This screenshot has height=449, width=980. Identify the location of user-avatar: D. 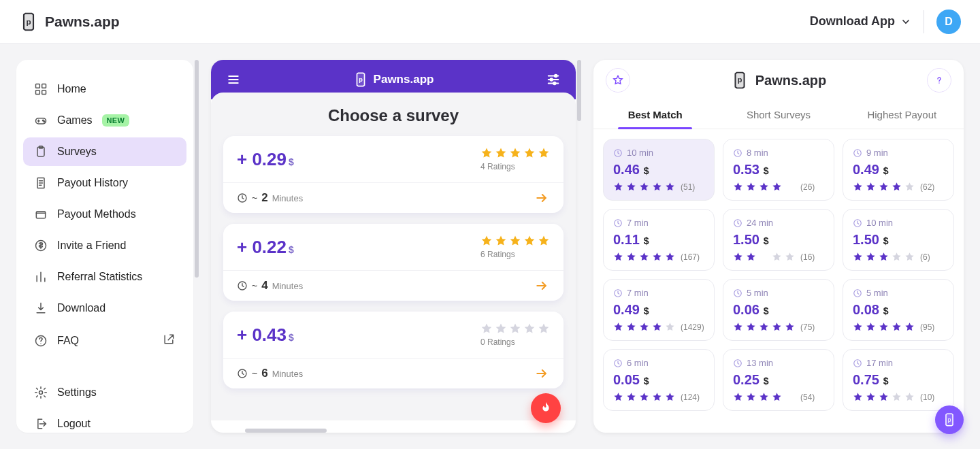
(949, 22).